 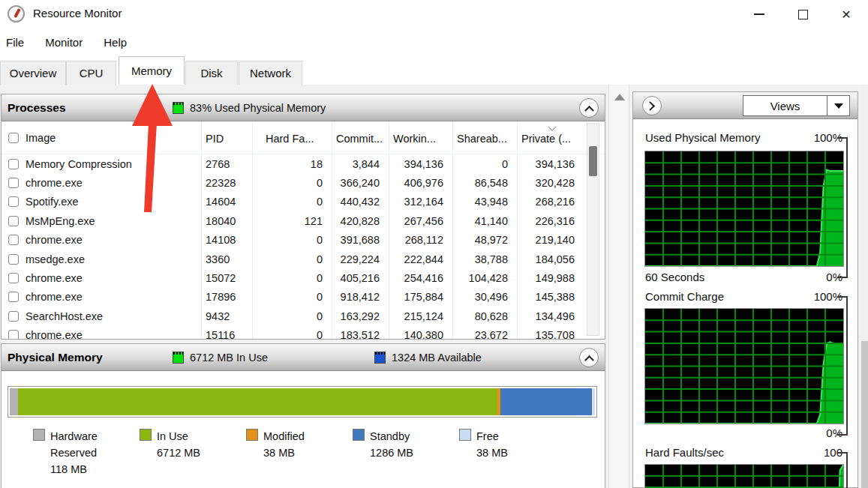 What do you see at coordinates (77, 13) in the screenshot?
I see `window-title: Resource Monitor` at bounding box center [77, 13].